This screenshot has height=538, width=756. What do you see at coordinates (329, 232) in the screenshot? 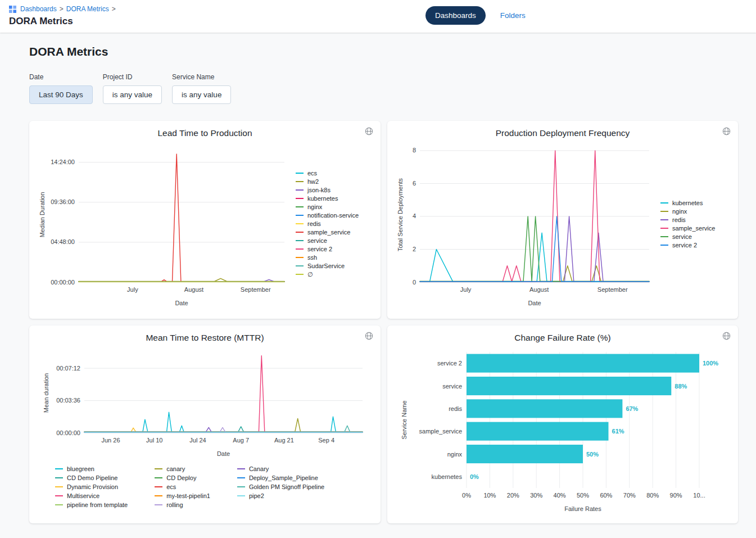
I see `legend-label: sample_service` at bounding box center [329, 232].